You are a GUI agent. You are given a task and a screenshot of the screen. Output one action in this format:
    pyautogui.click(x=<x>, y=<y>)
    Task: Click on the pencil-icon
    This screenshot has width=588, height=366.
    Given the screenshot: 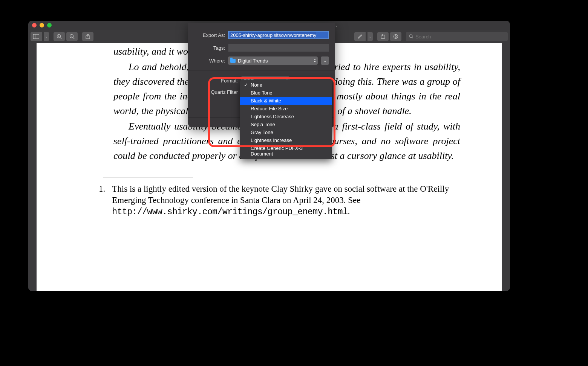 What is the action you would take?
    pyautogui.click(x=360, y=37)
    